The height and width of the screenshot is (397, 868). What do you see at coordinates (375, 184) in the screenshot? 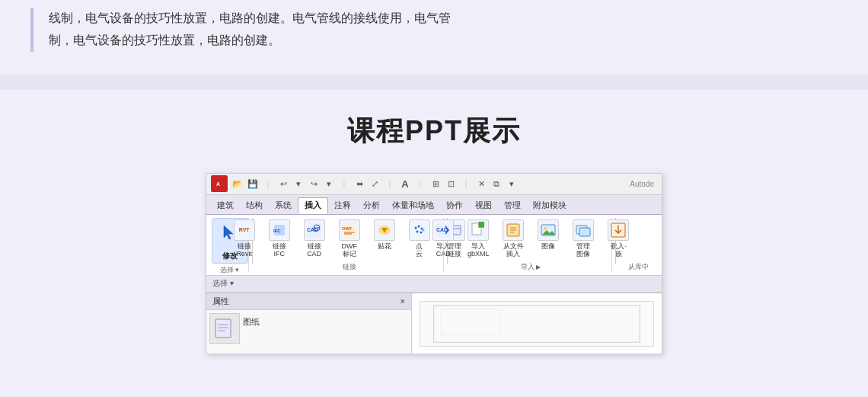
I see `toolbar-measure2: ⤢` at bounding box center [375, 184].